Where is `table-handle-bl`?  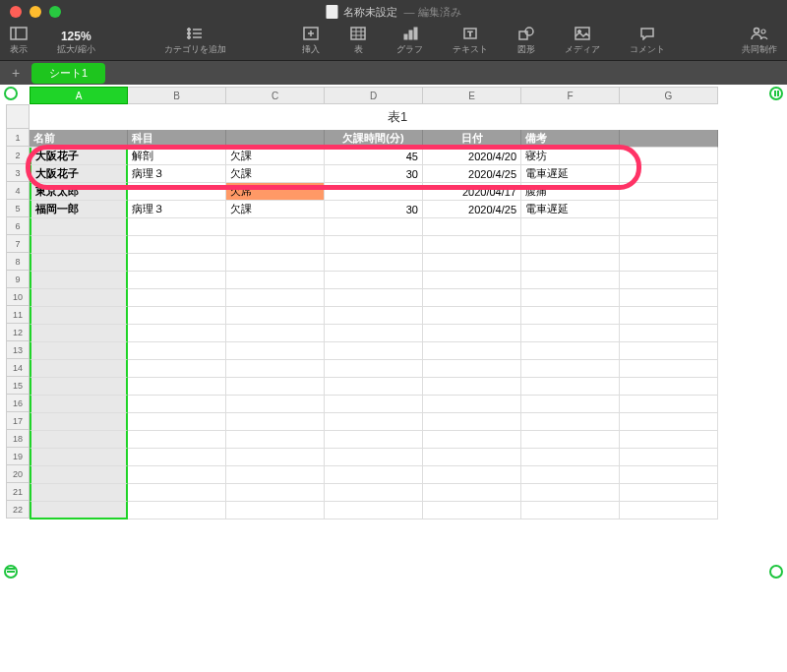 table-handle-bl is located at coordinates (11, 572).